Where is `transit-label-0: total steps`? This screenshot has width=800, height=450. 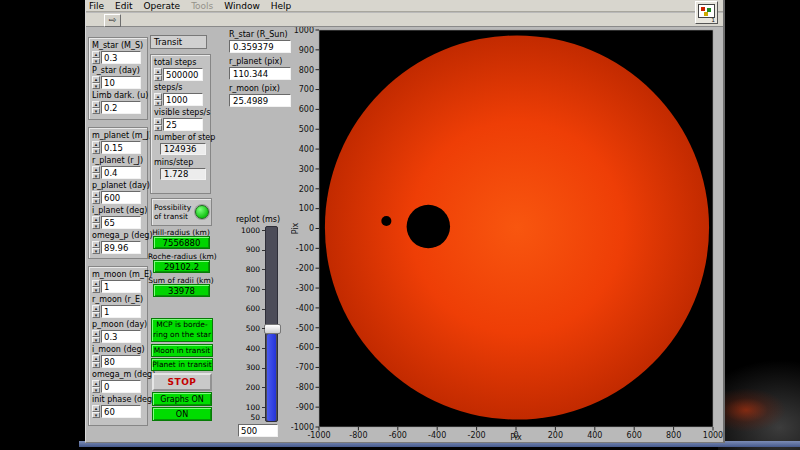
transit-label-0: total steps is located at coordinates (182, 63).